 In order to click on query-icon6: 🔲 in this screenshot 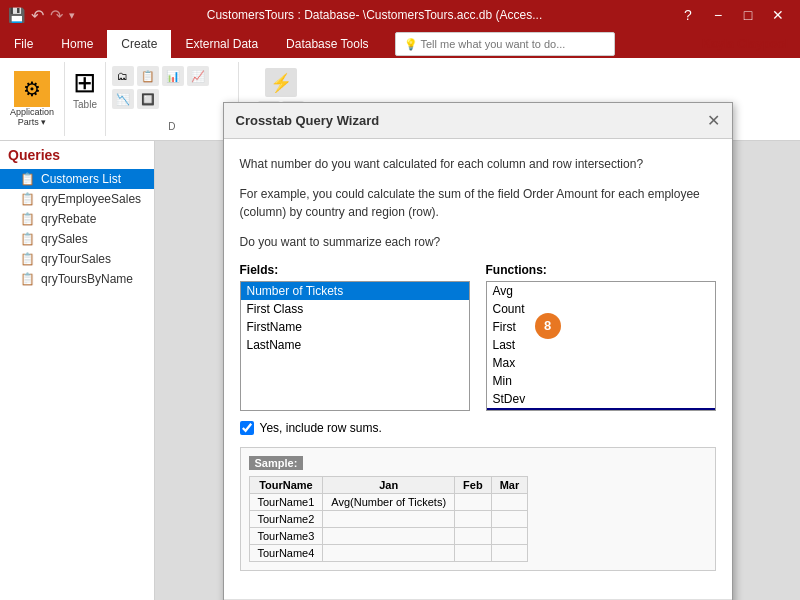, I will do `click(148, 99)`.